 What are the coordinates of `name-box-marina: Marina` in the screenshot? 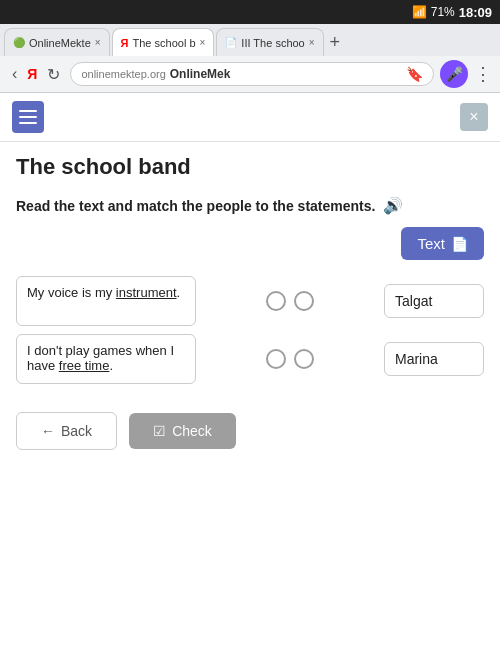 It's located at (434, 359).